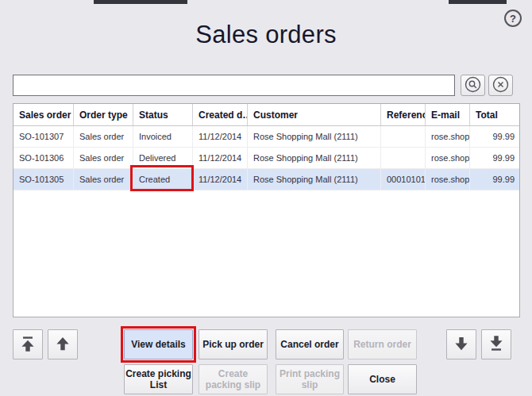  I want to click on help-button: ?, so click(513, 18).